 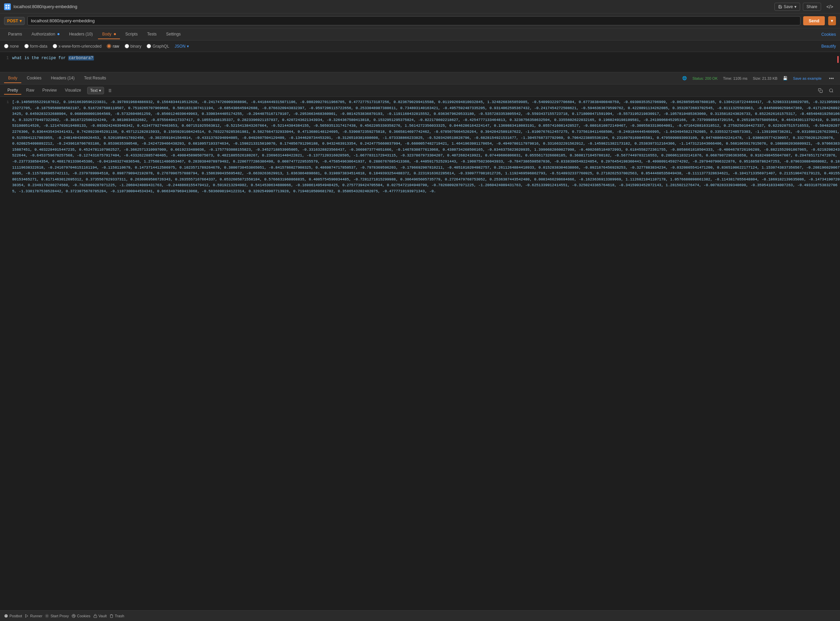 I want to click on runner-item: Runner, so click(x=33, y=616).